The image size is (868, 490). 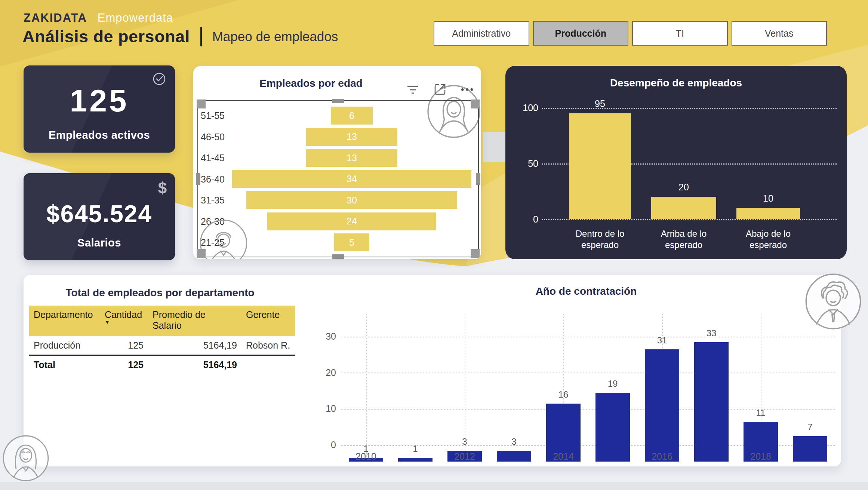 I want to click on filter-button-administrativo: Administrativo, so click(x=481, y=33).